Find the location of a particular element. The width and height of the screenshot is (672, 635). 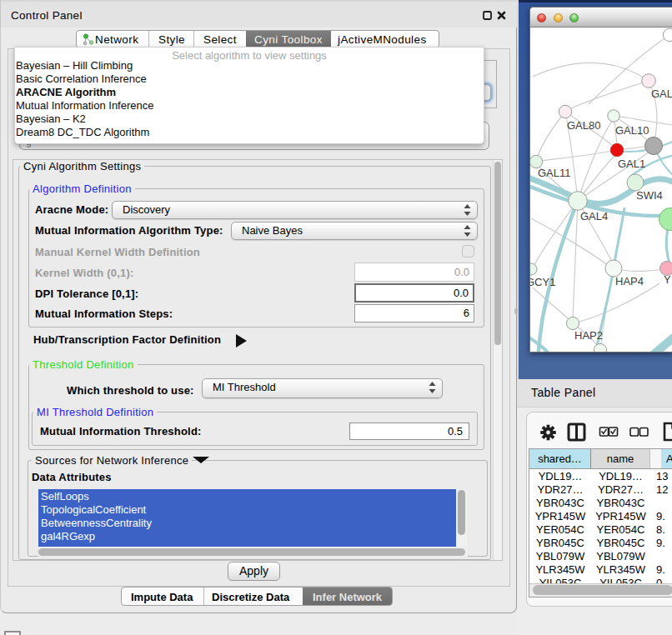

svg-text: HAP2 is located at coordinates (589, 335).